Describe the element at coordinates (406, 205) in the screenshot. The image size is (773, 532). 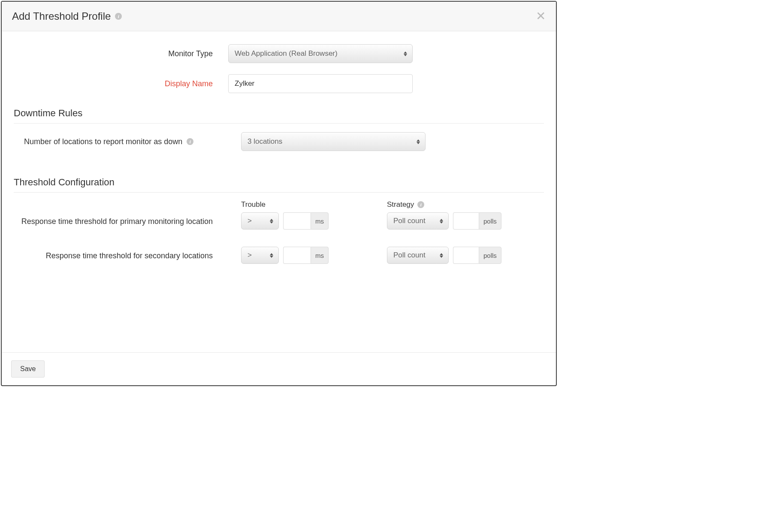
I see `strategy-column-header: Strategy i` at that location.